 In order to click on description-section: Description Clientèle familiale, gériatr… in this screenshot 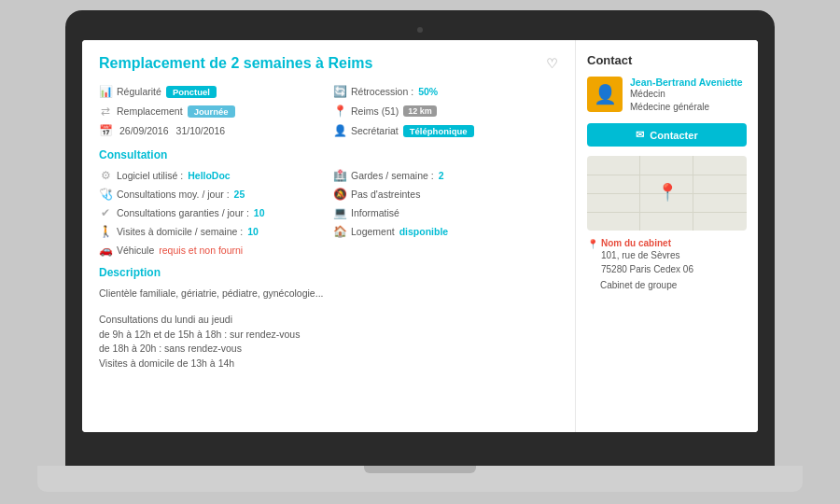, I will do `click(329, 319)`.